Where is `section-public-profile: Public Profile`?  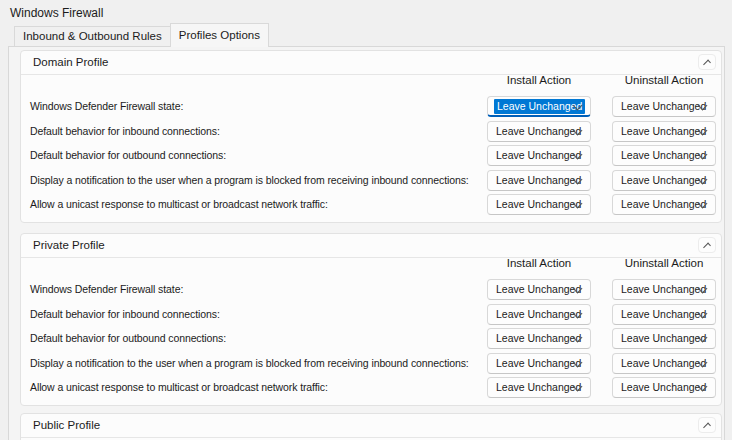 section-public-profile: Public Profile is located at coordinates (371, 426).